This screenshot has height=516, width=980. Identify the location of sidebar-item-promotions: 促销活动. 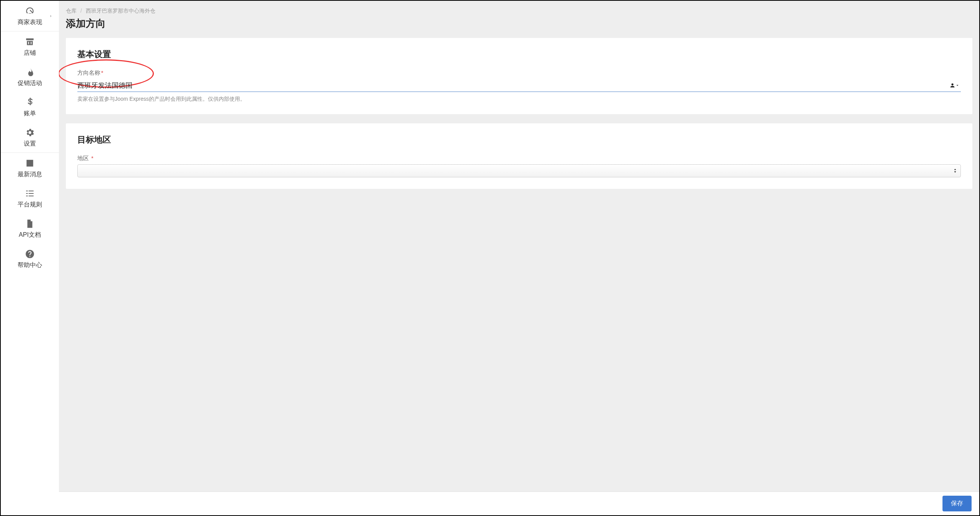
(30, 77).